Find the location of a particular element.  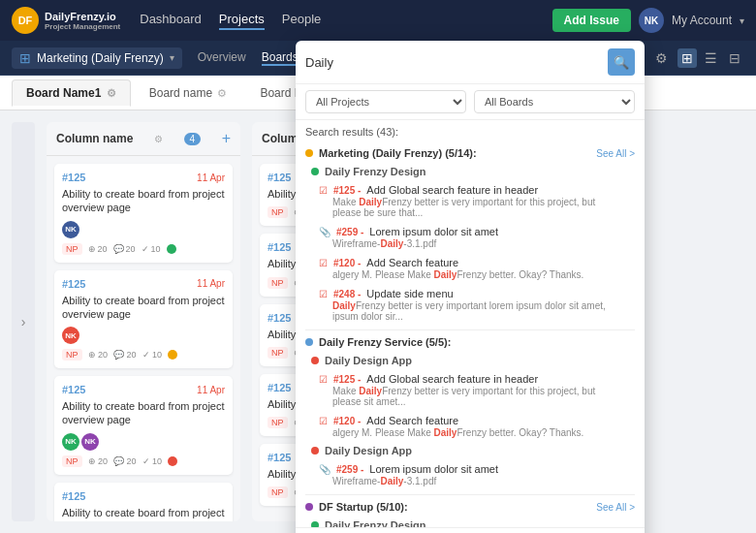

search-input is located at coordinates (454, 62).